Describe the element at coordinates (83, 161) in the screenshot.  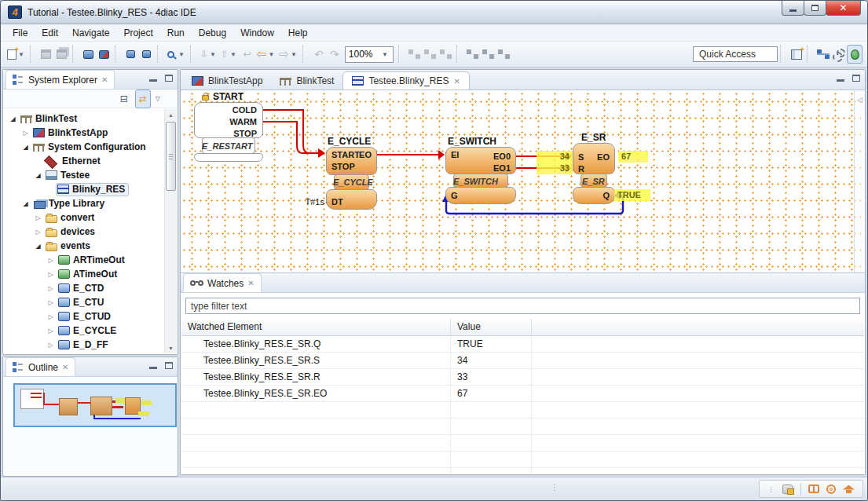
I see `tree-item-ethernet: Ethernet` at that location.